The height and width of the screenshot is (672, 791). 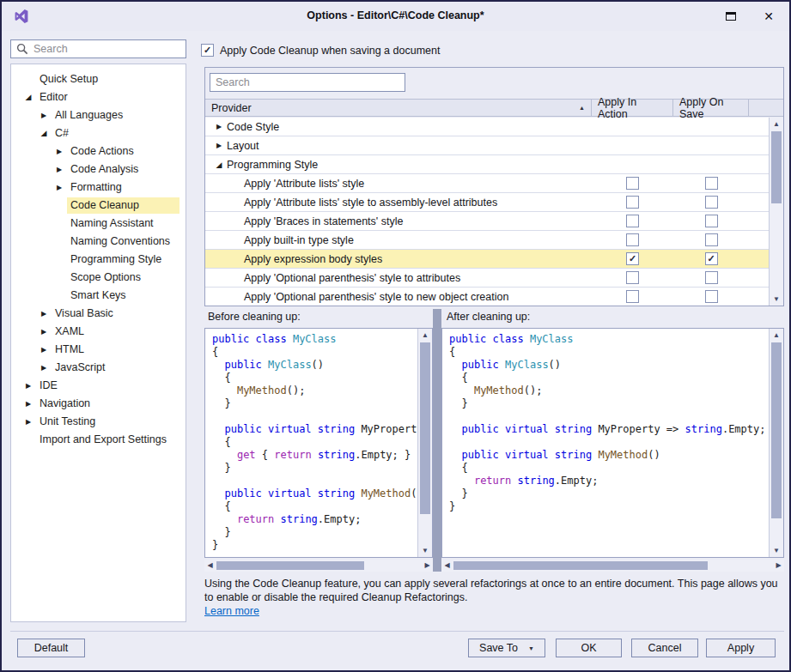 I want to click on description-text: Using the Code Cleanup feature, you can …, so click(x=495, y=590).